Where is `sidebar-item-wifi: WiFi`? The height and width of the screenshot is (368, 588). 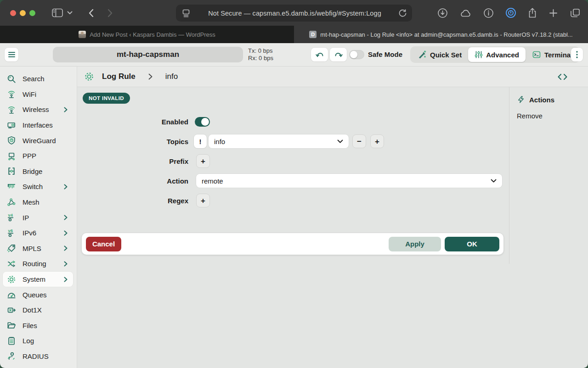 sidebar-item-wifi: WiFi is located at coordinates (39, 95).